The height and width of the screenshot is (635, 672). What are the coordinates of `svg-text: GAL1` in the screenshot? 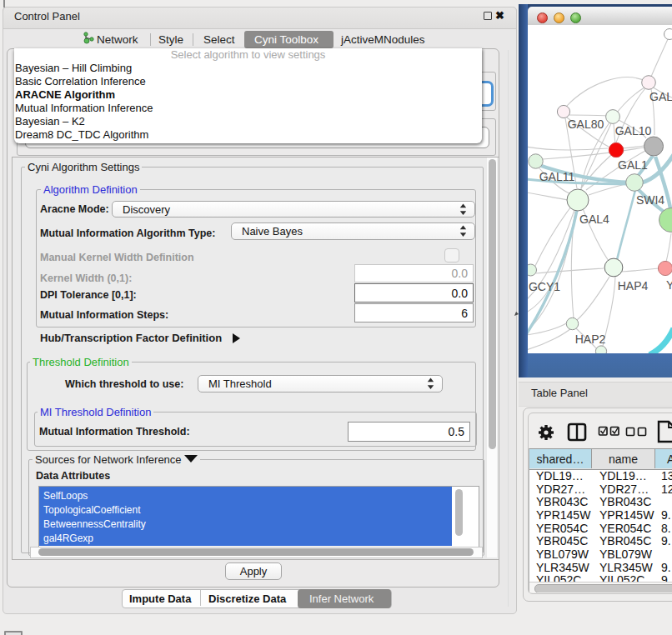 It's located at (633, 165).